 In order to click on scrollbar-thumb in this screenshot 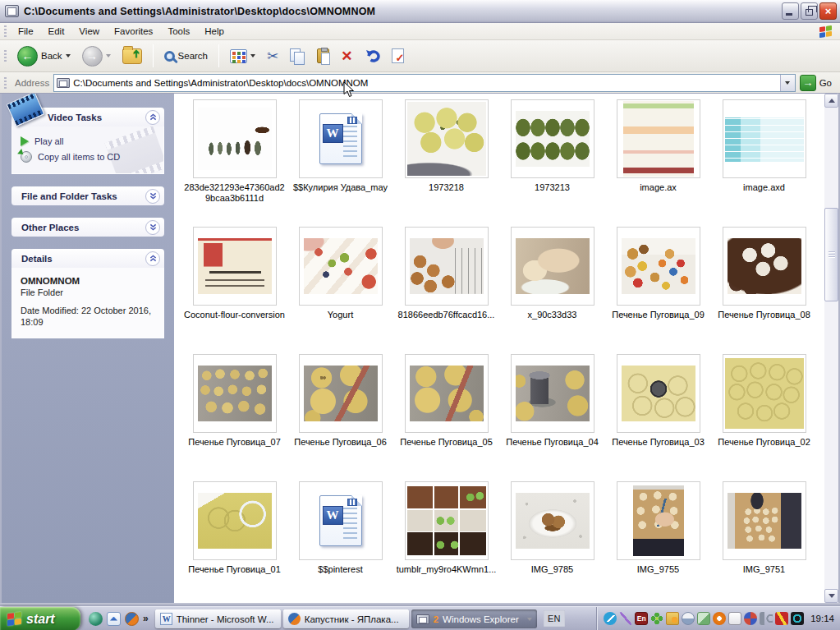, I will do `click(831, 255)`.